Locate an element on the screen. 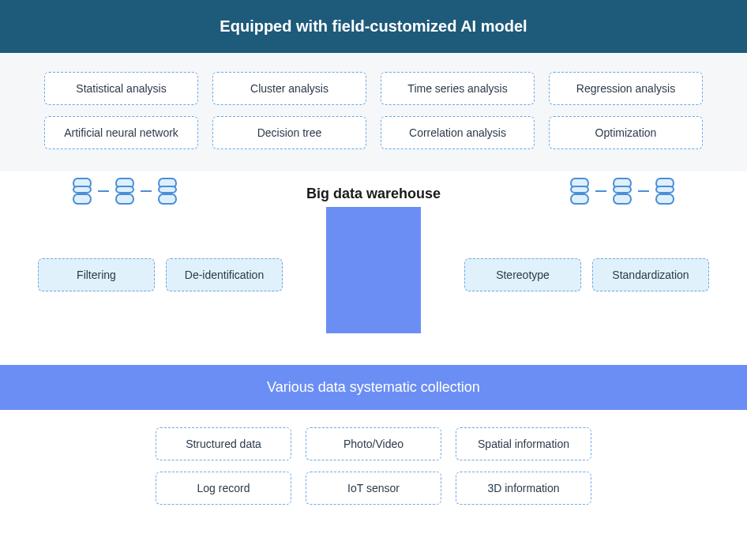 This screenshot has width=747, height=560. ai-pill-neural: Artificial neural network is located at coordinates (122, 133).